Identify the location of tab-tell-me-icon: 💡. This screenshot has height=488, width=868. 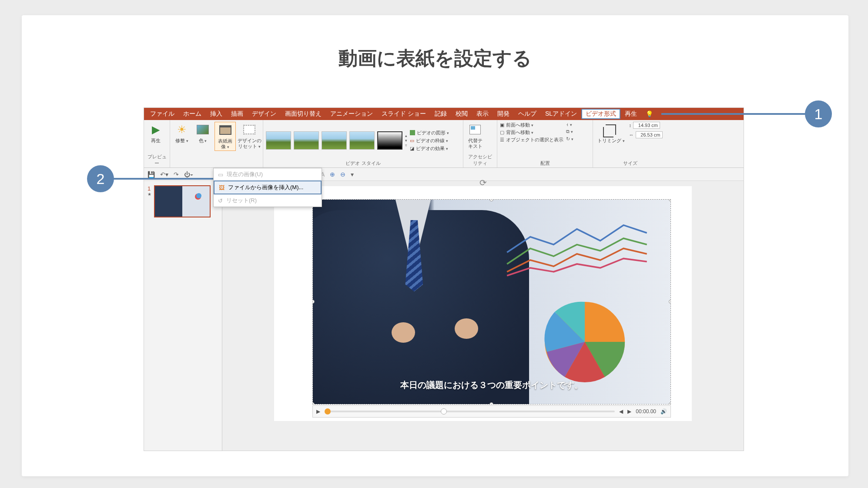
(649, 114).